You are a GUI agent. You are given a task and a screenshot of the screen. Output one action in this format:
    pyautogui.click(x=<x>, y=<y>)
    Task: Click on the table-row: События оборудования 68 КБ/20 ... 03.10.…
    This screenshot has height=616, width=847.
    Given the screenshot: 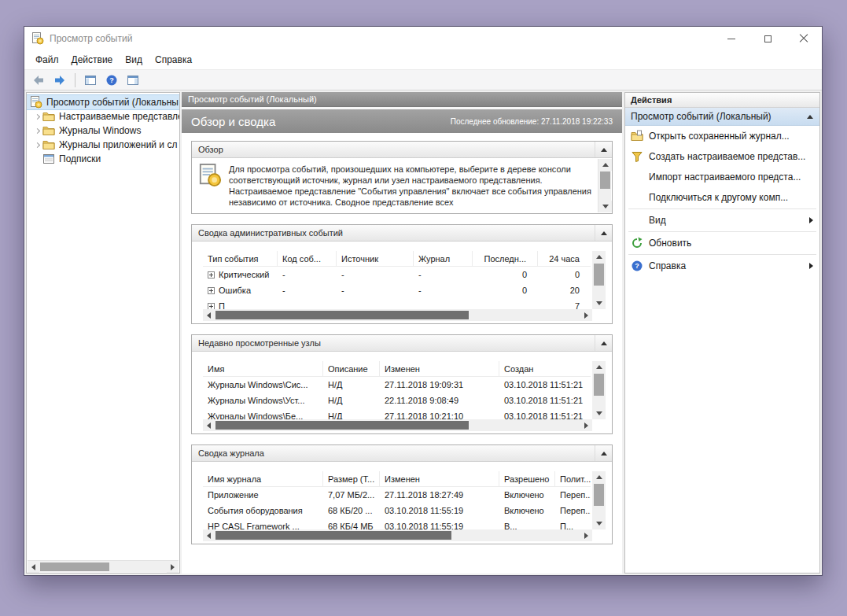 What is the action you would take?
    pyautogui.click(x=396, y=511)
    